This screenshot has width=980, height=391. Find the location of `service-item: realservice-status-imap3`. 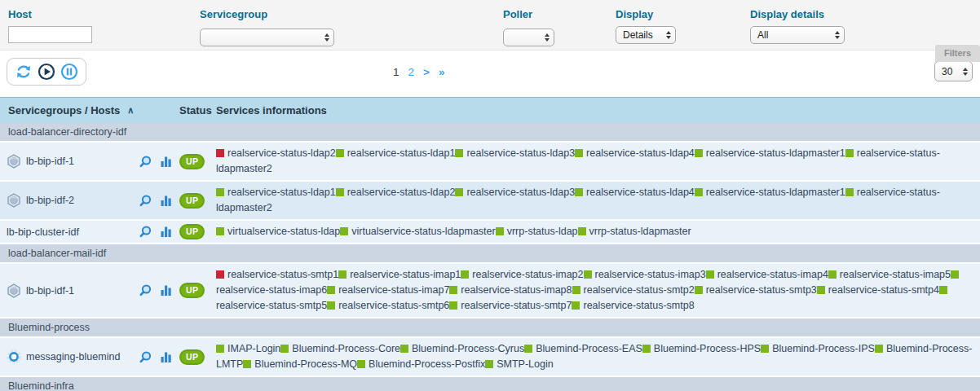

service-item: realservice-status-imap3 is located at coordinates (645, 275).